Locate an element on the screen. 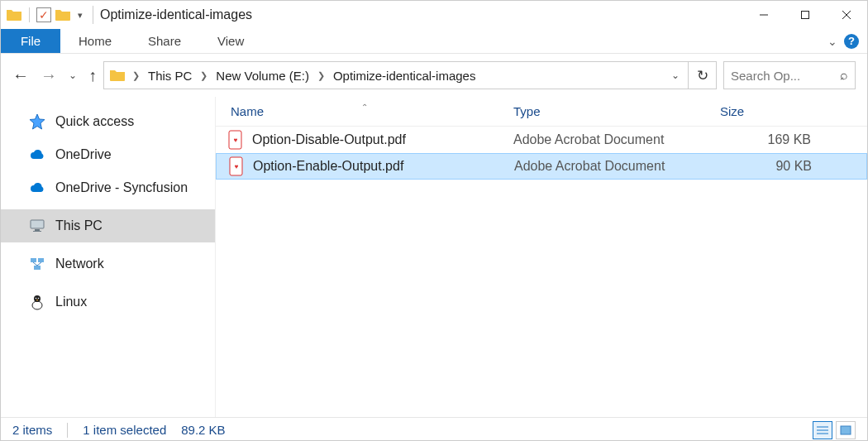  search-icon: ⌕ is located at coordinates (844, 75).